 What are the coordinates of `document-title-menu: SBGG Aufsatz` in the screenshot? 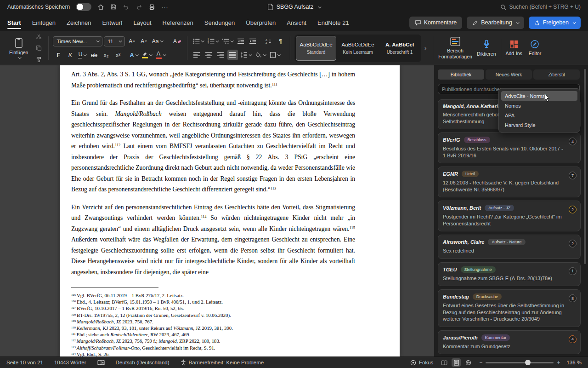 It's located at (294, 7).